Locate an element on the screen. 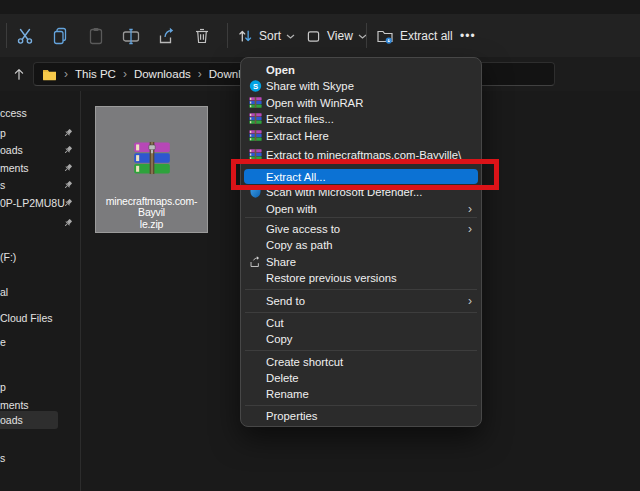 The width and height of the screenshot is (640, 491). extract-all-label: Extract all is located at coordinates (426, 36).